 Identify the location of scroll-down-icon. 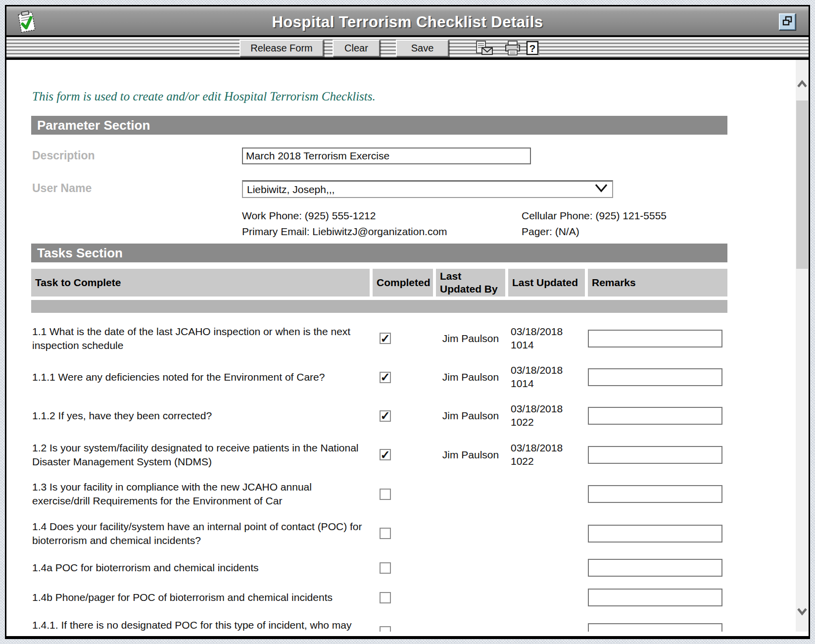
(802, 612).